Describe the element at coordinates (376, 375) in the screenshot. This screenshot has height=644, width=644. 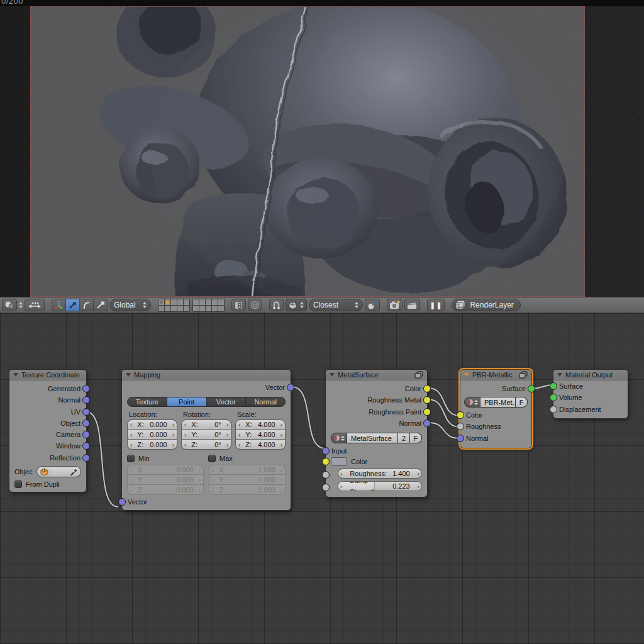
I see `node-header: MetalSurface` at that location.